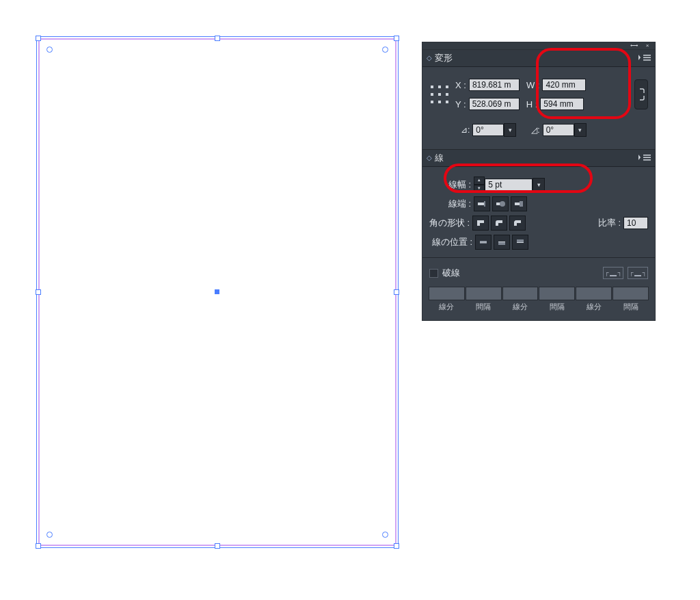 The height and width of the screenshot is (600, 700). Describe the element at coordinates (451, 273) in the screenshot. I see `dashed-label: 破線` at that location.